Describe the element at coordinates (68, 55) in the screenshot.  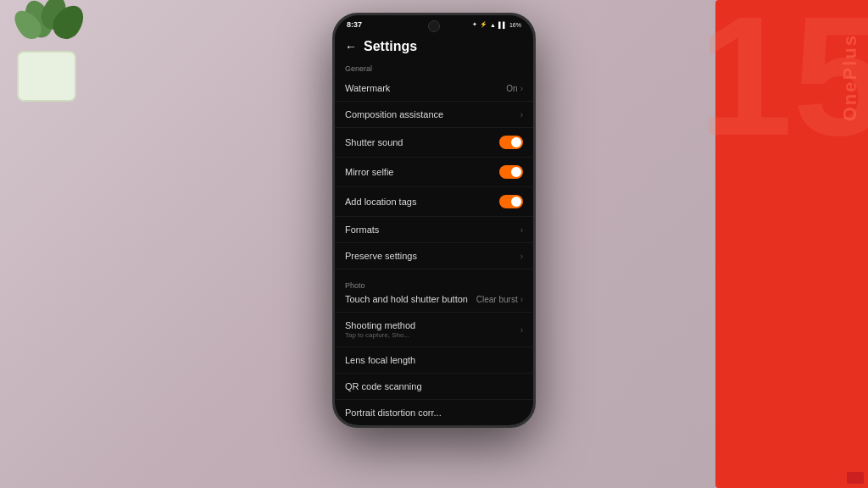
I see `plant-decoration` at that location.